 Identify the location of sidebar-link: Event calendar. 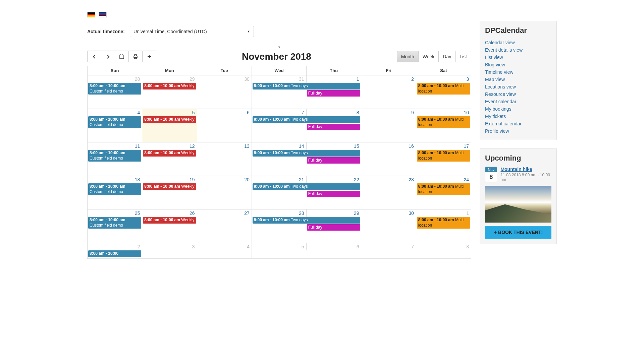
(518, 102).